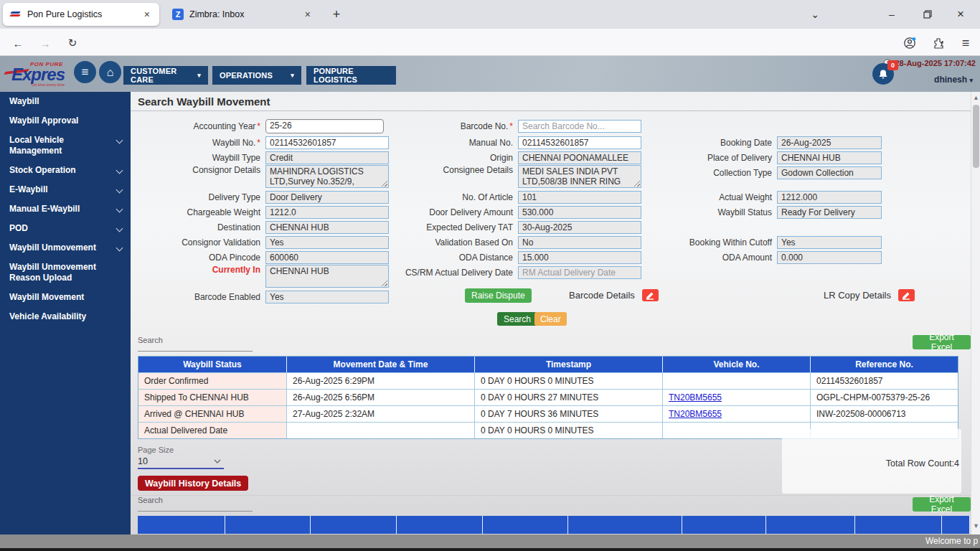 The height and width of the screenshot is (551, 980). I want to click on browser-toolbar: ← → ↻ anchor.ponpurelogistics.com/index.…, so click(490, 42).